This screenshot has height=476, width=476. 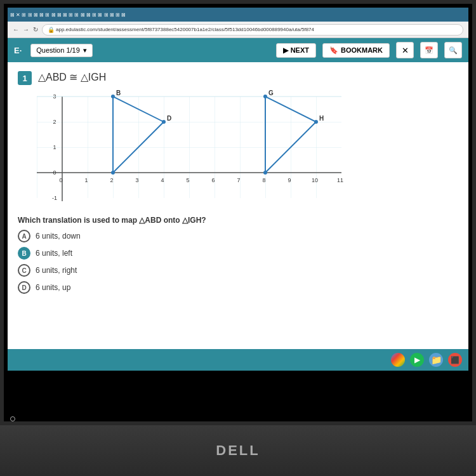 I want to click on choice-d-circle: D, so click(x=24, y=288).